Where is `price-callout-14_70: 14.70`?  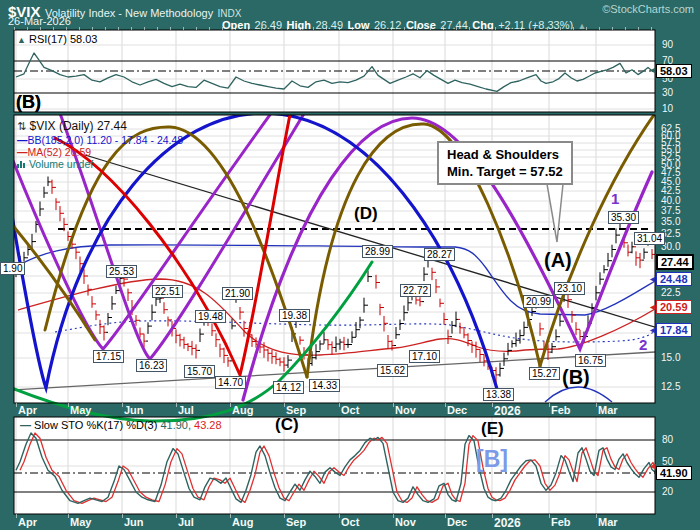
price-callout-14_70: 14.70 is located at coordinates (230, 382).